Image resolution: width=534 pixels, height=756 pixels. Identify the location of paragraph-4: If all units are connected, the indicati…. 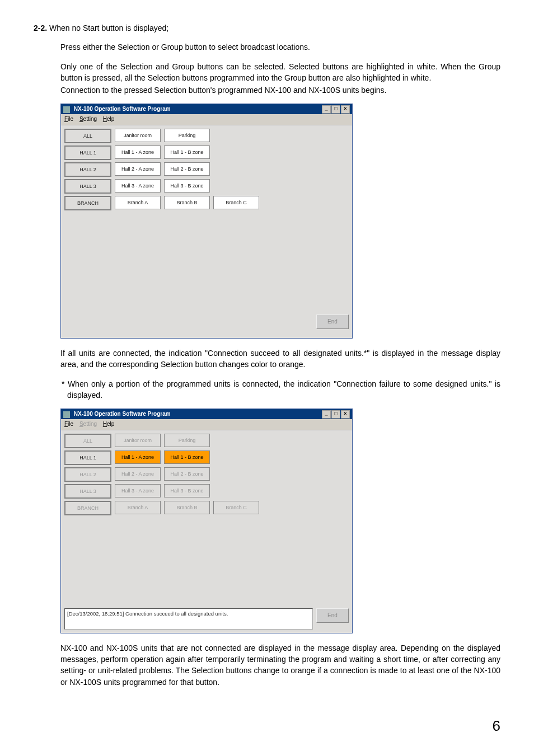
(280, 359).